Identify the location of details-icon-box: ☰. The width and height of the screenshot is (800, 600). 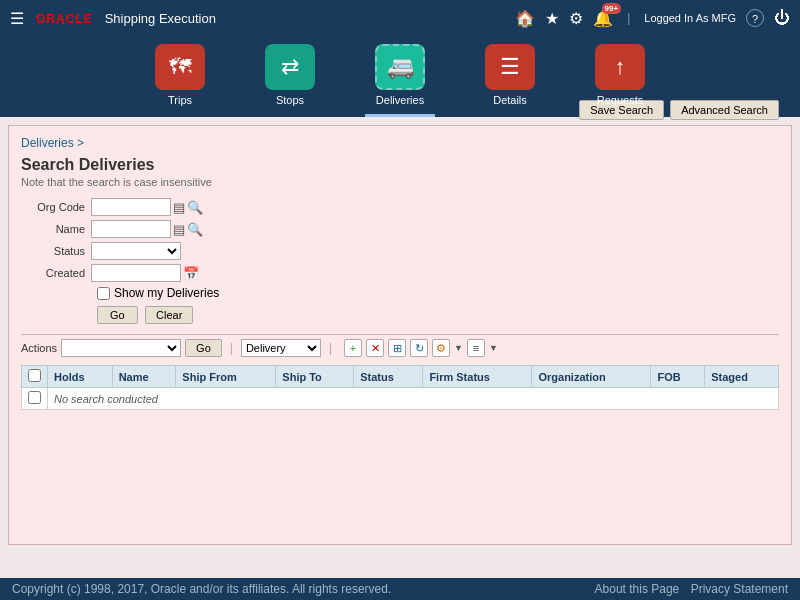
(510, 67).